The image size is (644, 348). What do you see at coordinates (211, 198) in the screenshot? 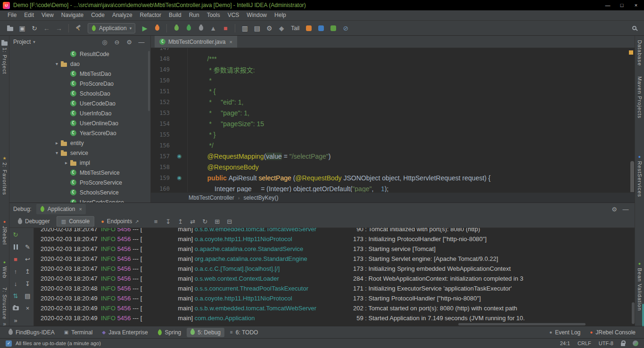
I see `breadcrumb-item: MbtiTestController` at bounding box center [211, 198].